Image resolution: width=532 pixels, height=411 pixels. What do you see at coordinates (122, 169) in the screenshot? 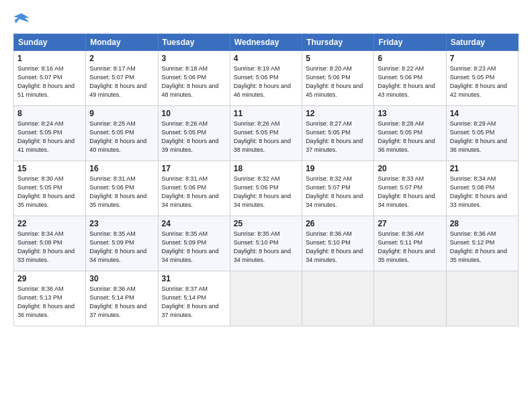
I see `day-number: 16` at bounding box center [122, 169].